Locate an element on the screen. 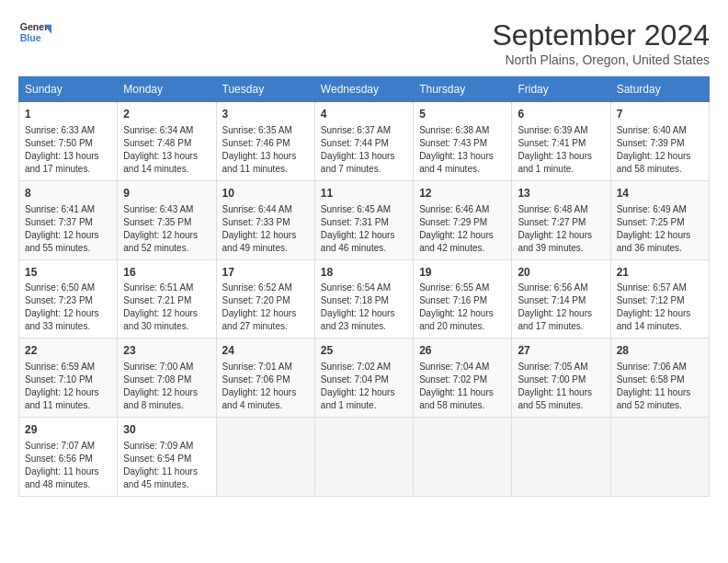 This screenshot has width=728, height=563. day-number: 18 is located at coordinates (364, 272).